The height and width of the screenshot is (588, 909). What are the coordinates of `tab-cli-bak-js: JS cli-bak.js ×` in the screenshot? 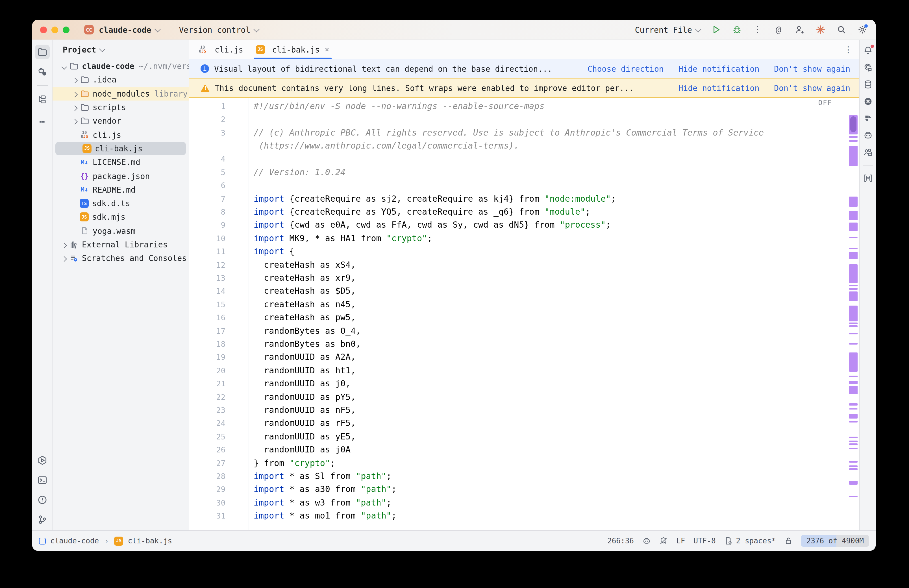 It's located at (292, 50).